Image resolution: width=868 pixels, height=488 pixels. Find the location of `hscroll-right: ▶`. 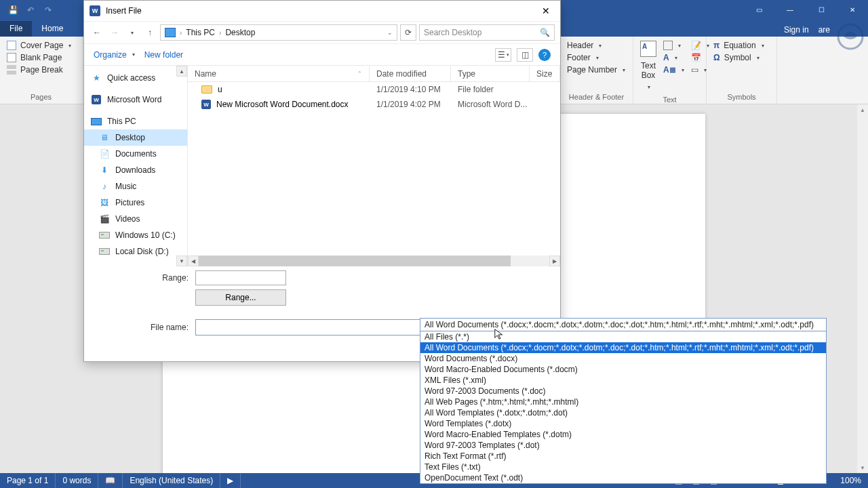

hscroll-right: ▶ is located at coordinates (555, 261).